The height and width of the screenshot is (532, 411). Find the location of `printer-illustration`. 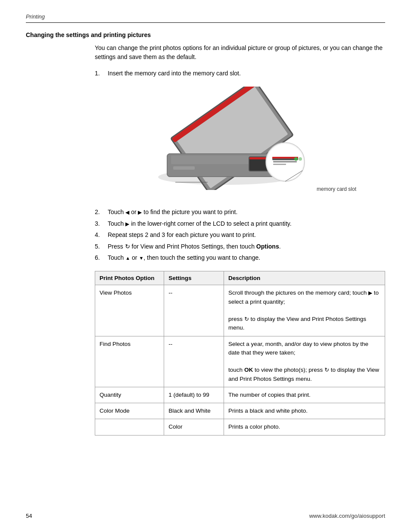

printer-illustration is located at coordinates (231, 138).